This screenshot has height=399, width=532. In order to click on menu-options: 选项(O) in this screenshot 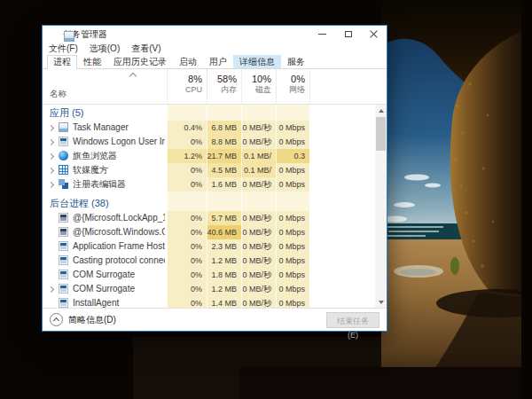, I will do `click(105, 49)`.